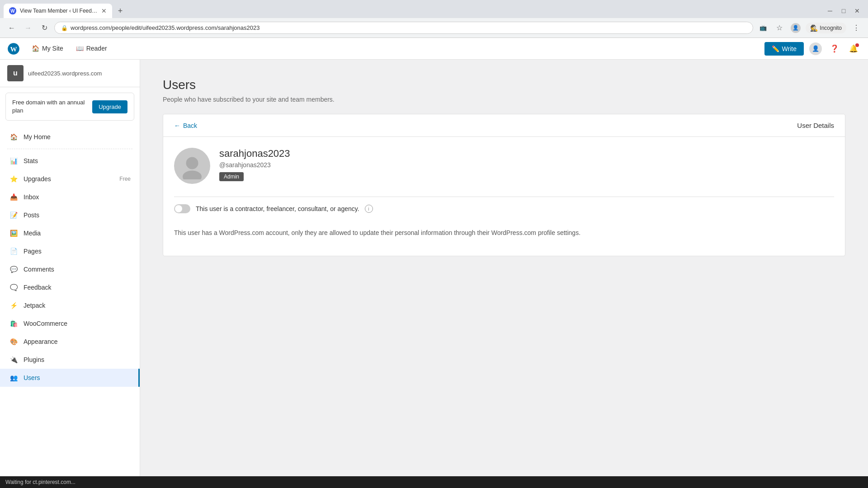  What do you see at coordinates (97, 48) in the screenshot?
I see `nav-reader-label: Reader` at bounding box center [97, 48].